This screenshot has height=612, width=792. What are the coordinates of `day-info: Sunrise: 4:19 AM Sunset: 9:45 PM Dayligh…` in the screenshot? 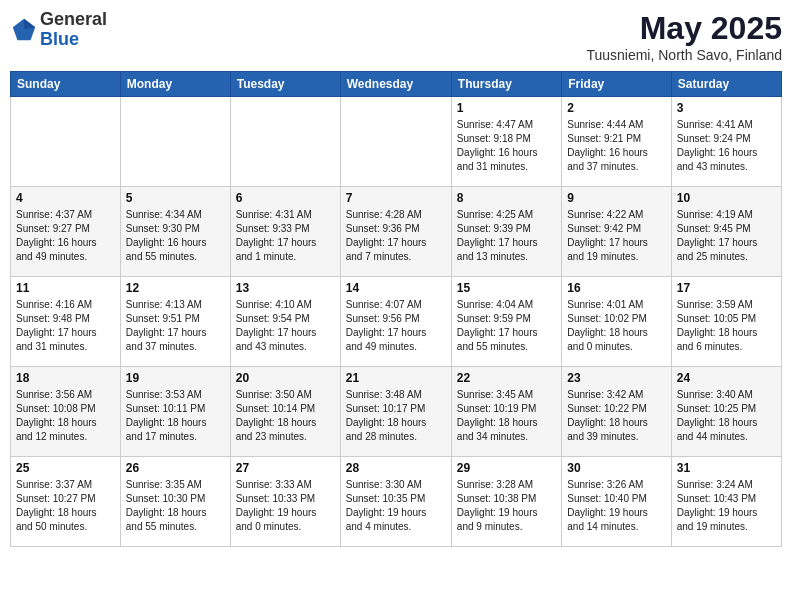 It's located at (726, 236).